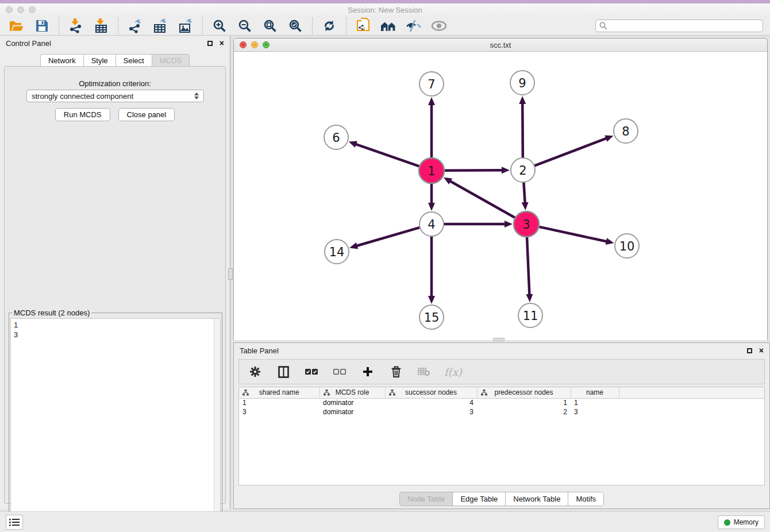 This screenshot has width=770, height=532. I want to click on table-header-row: shared name MCDS role, so click(502, 393).